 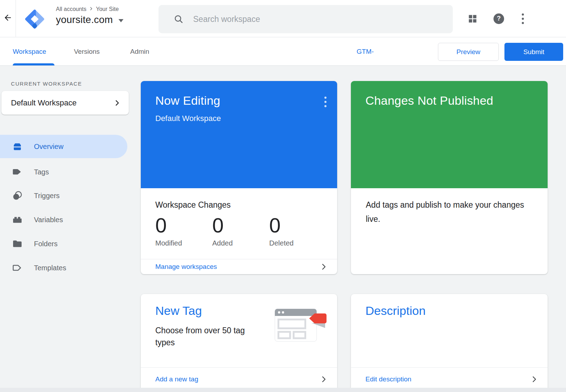 What do you see at coordinates (30, 52) in the screenshot?
I see `tab-workspace: Workspace` at bounding box center [30, 52].